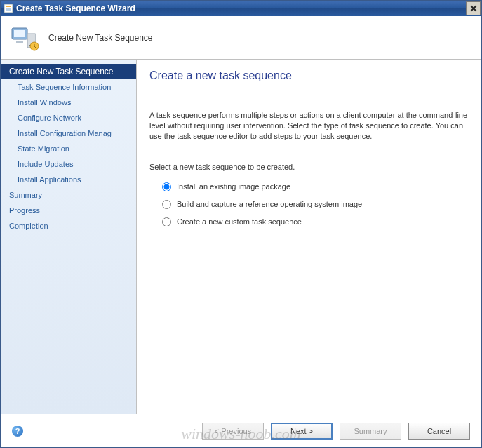  What do you see at coordinates (65, 87) in the screenshot?
I see `sidebar-item-label: Task Sequence Information` at bounding box center [65, 87].